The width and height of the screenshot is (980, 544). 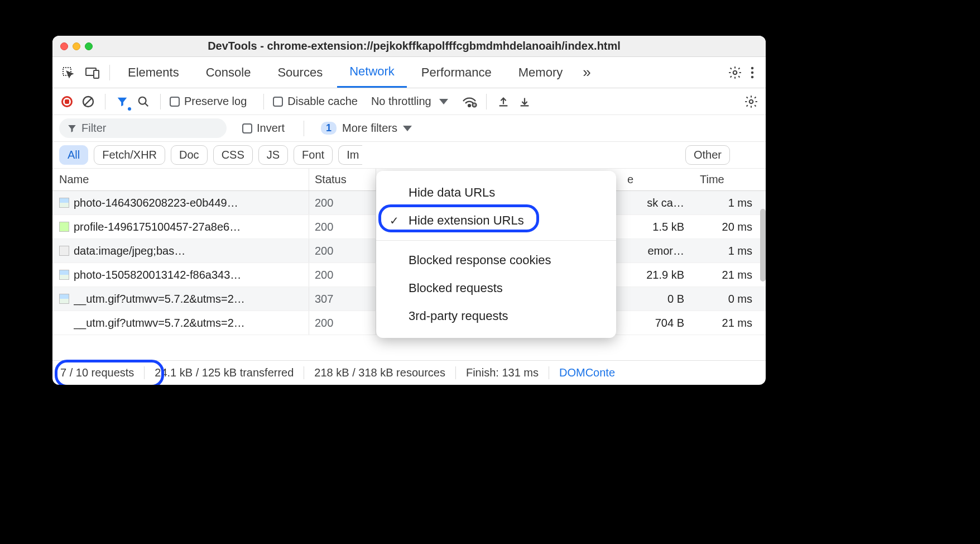 What do you see at coordinates (730, 180) in the screenshot?
I see `col-time-header: Time` at bounding box center [730, 180].